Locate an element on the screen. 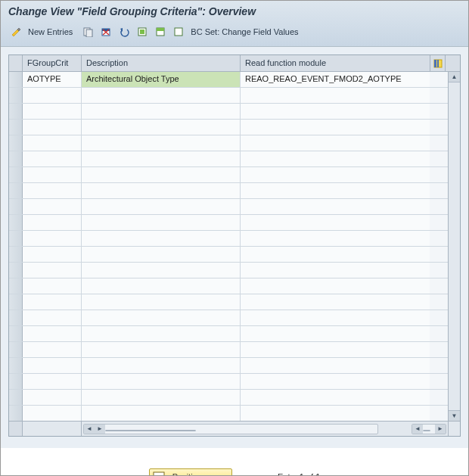 This screenshot has width=469, height=476. hscrollbar-main: ◄ ► is located at coordinates (231, 429).